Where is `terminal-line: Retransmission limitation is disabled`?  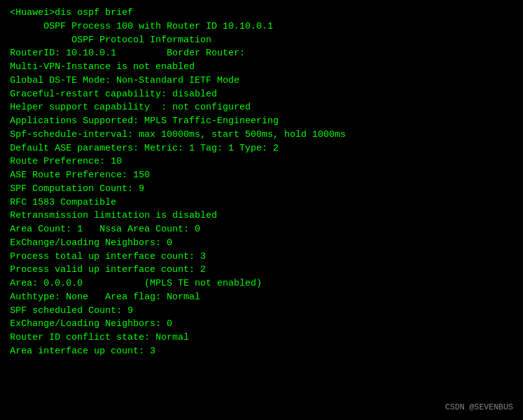 terminal-line: Retransmission limitation is disabled is located at coordinates (261, 216).